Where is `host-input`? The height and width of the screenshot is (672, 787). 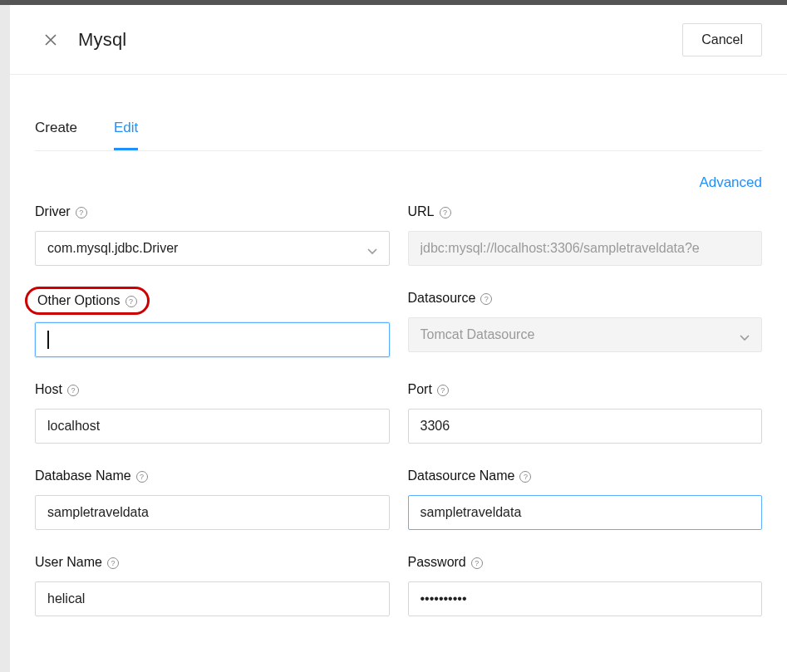 host-input is located at coordinates (213, 426).